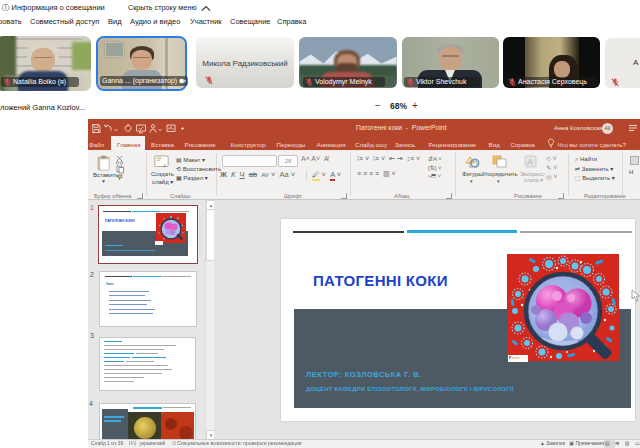 Image resolution: width=640 pixels, height=448 pixels. Describe the element at coordinates (530, 162) in the screenshot. I see `svg-text: A` at that location.